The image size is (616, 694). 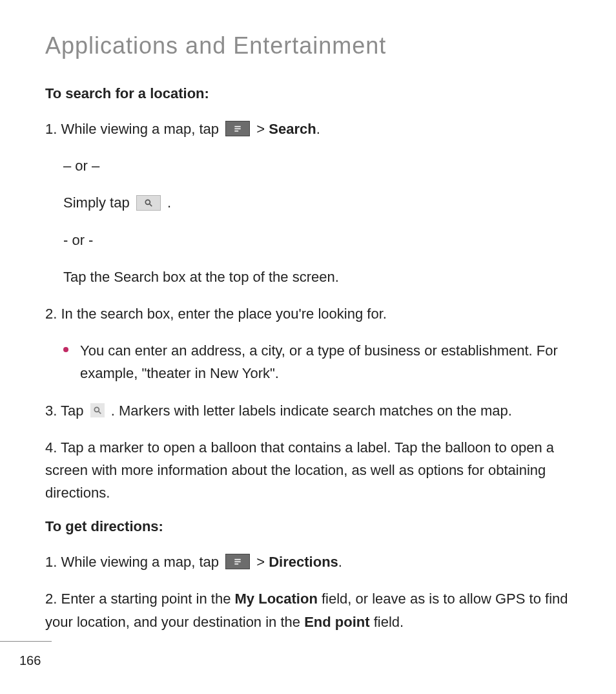 I want to click on or-1: – or –, so click(x=317, y=165).